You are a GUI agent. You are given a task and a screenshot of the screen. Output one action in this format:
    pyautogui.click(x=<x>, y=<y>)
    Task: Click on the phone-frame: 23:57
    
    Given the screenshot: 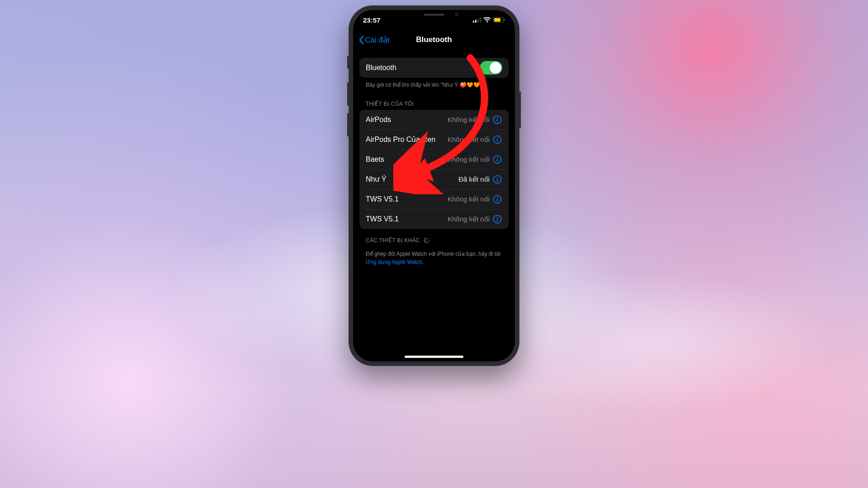 What is the action you would take?
    pyautogui.click(x=434, y=186)
    